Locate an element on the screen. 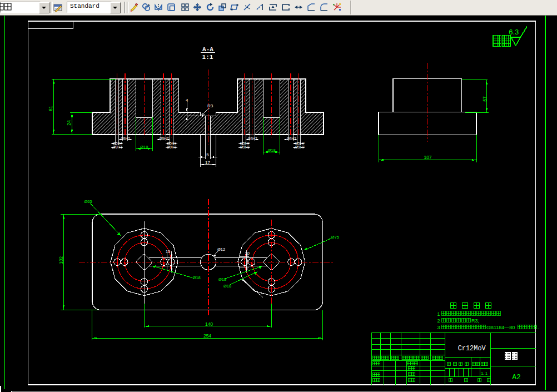 This screenshot has width=557, height=392. svg-text: Ø75 is located at coordinates (335, 237).